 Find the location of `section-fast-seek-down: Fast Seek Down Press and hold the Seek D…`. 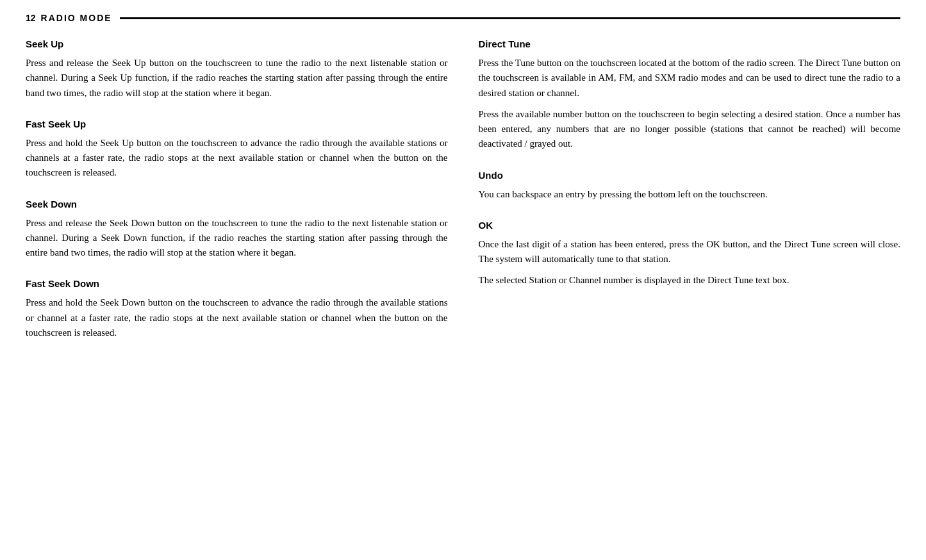

section-fast-seek-down: Fast Seek Down Press and hold the Seek D… is located at coordinates (237, 309).